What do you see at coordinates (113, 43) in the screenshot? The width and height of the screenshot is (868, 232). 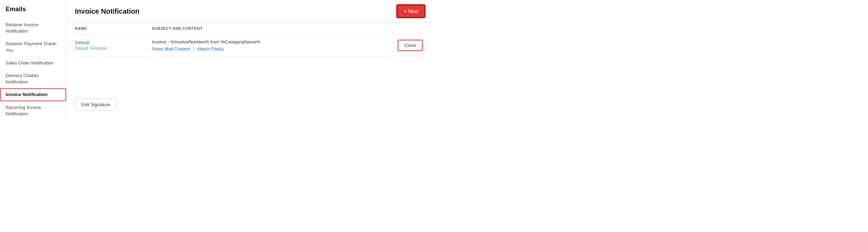 I see `default-template-link: Default` at bounding box center [113, 43].